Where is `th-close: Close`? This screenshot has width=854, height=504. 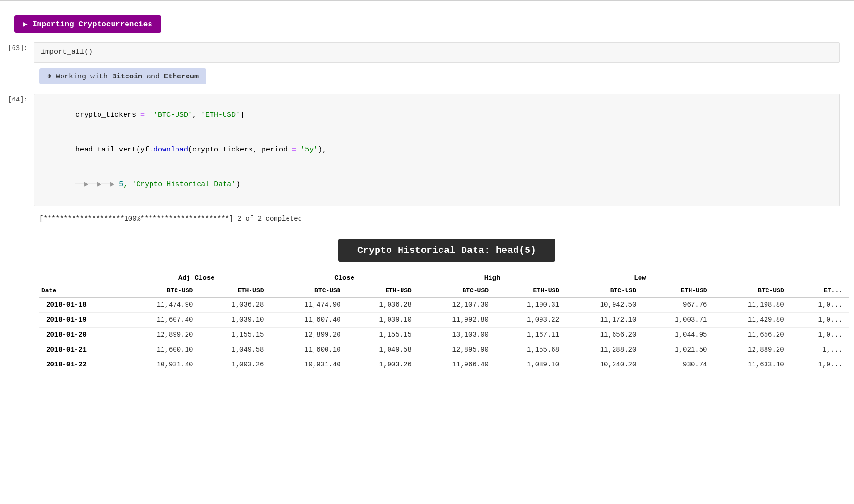
th-close: Close is located at coordinates (344, 278).